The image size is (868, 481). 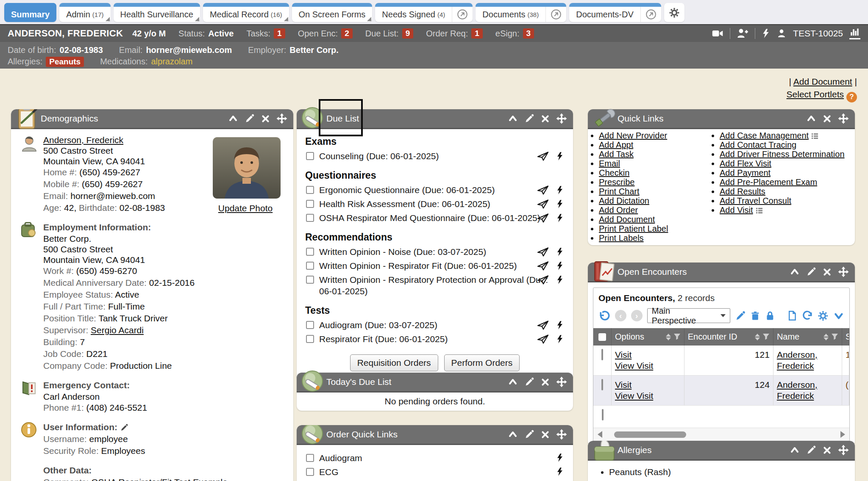 What do you see at coordinates (674, 13) in the screenshot?
I see `settings-gear-button` at bounding box center [674, 13].